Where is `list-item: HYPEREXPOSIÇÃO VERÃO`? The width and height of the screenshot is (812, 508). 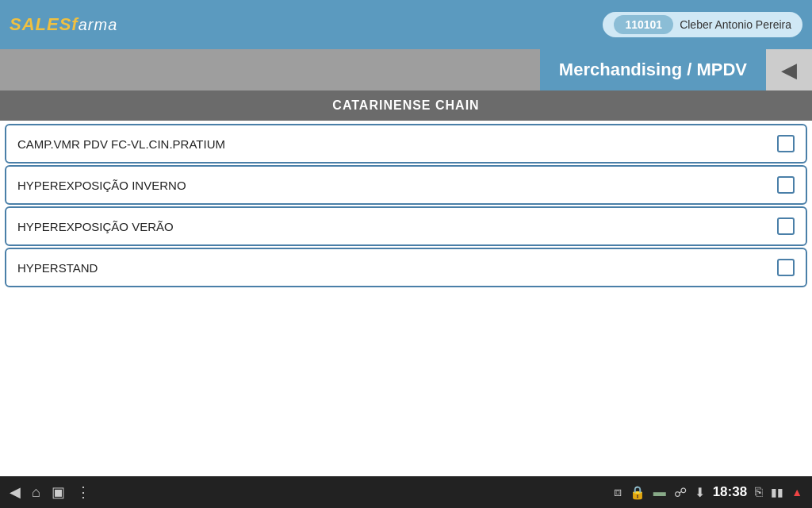 list-item: HYPEREXPOSIÇÃO VERÃO is located at coordinates (406, 226).